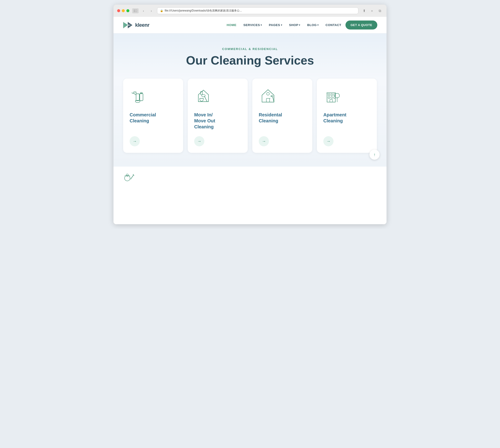 The height and width of the screenshot is (448, 500). Describe the element at coordinates (372, 11) in the screenshot. I see `browser-toolbar-right: ⬆ + ⧉` at that location.